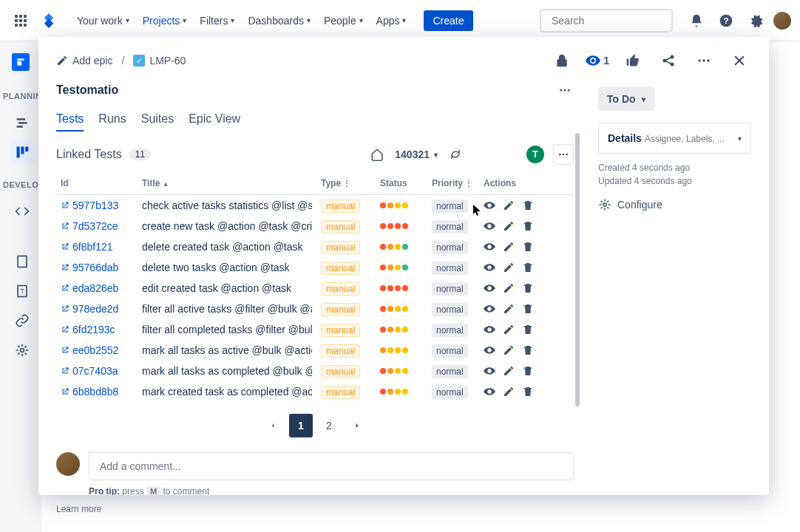 Image resolution: width=800 pixels, height=532 pixels. Describe the element at coordinates (97, 205) in the screenshot. I see `test-id-link: 5977b133` at that location.